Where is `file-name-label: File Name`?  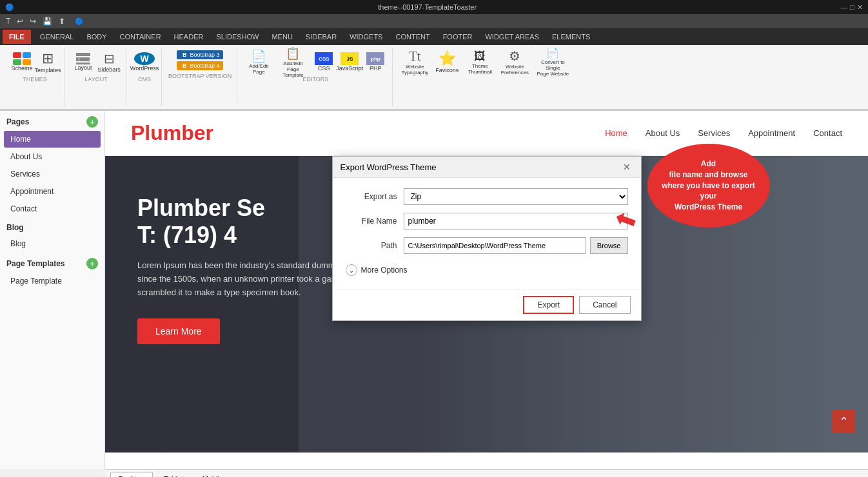
file-name-label: File Name is located at coordinates (371, 221).